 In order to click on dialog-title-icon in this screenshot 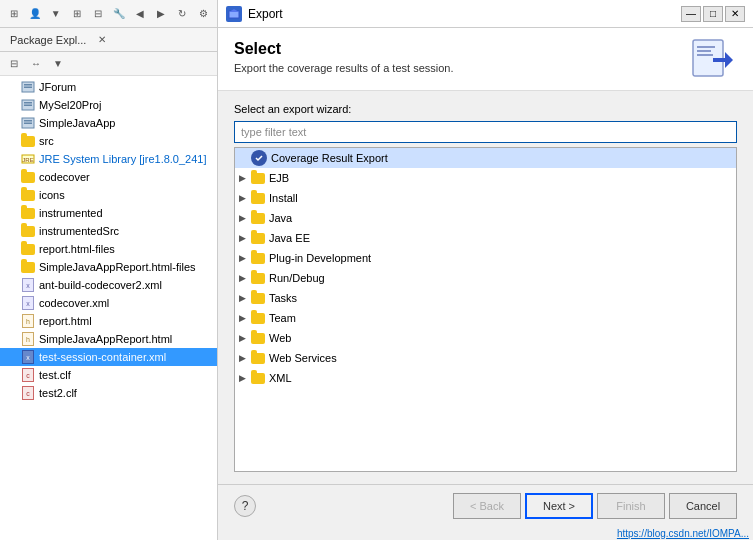, I will do `click(234, 14)`.